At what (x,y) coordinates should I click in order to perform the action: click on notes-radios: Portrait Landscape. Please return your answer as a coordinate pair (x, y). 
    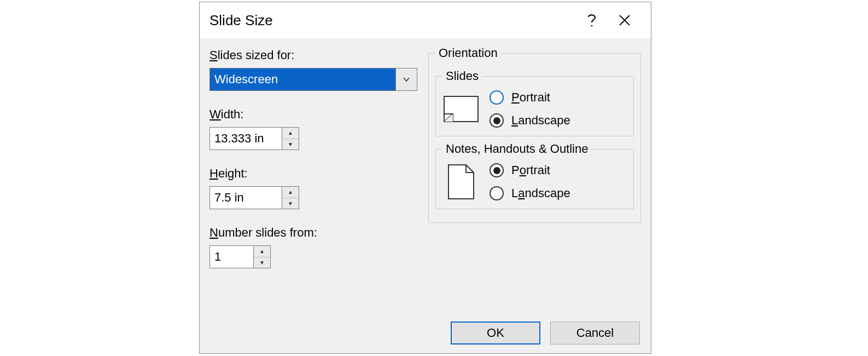
    Looking at the image, I should click on (530, 182).